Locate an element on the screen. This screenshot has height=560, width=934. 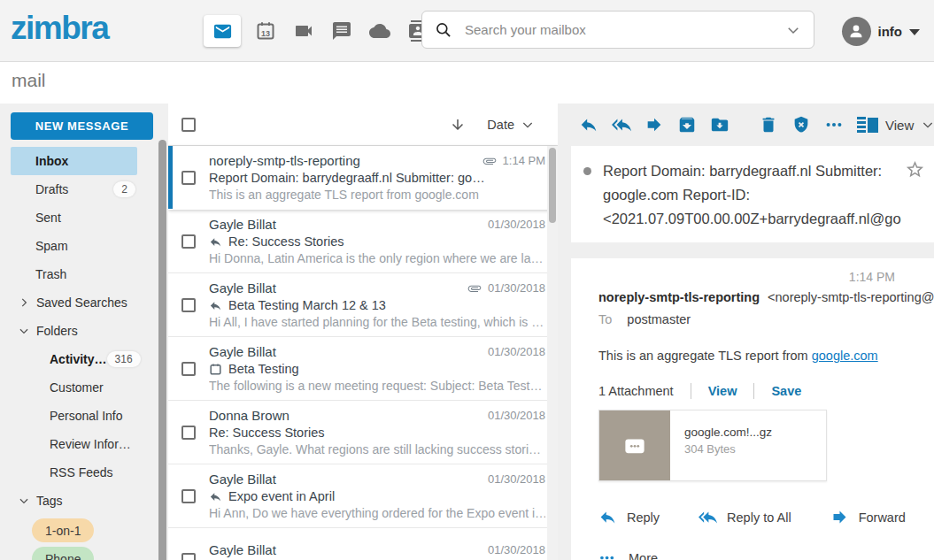
conversation-subject: Report Domain: barrydegraaff.nl Submitte… is located at coordinates (753, 195).